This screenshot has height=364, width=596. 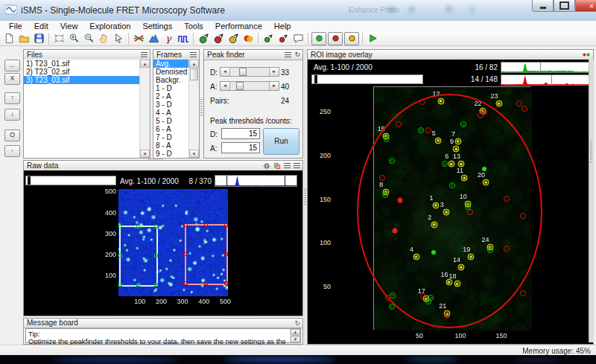 I want to click on frame-item: 3 - D, so click(x=171, y=104).